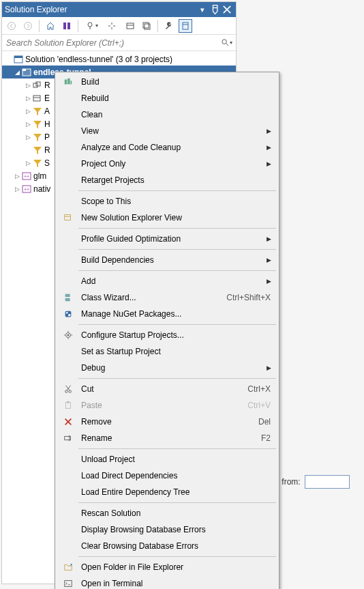 Image resolution: width=364 pixels, height=589 pixels. Describe the element at coordinates (37, 98) in the screenshot. I see `external-deps-icon` at that location.